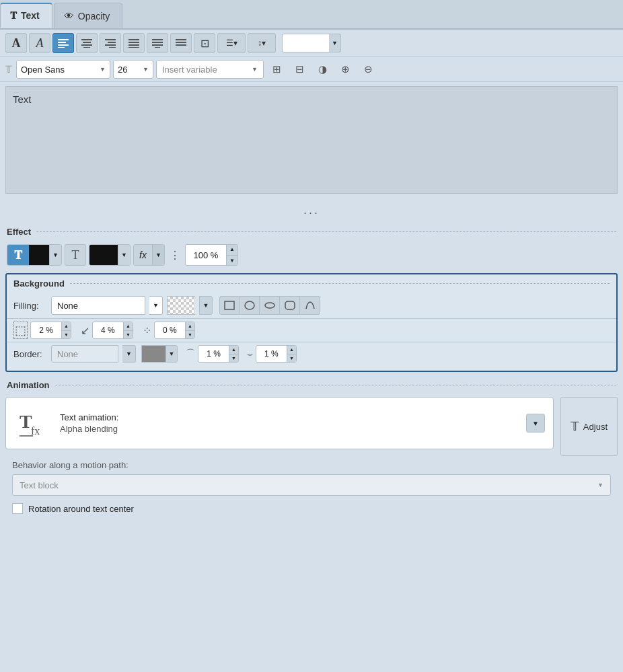 This screenshot has height=672, width=623. I want to click on animation-dropdown-arrow: ▼, so click(536, 423).